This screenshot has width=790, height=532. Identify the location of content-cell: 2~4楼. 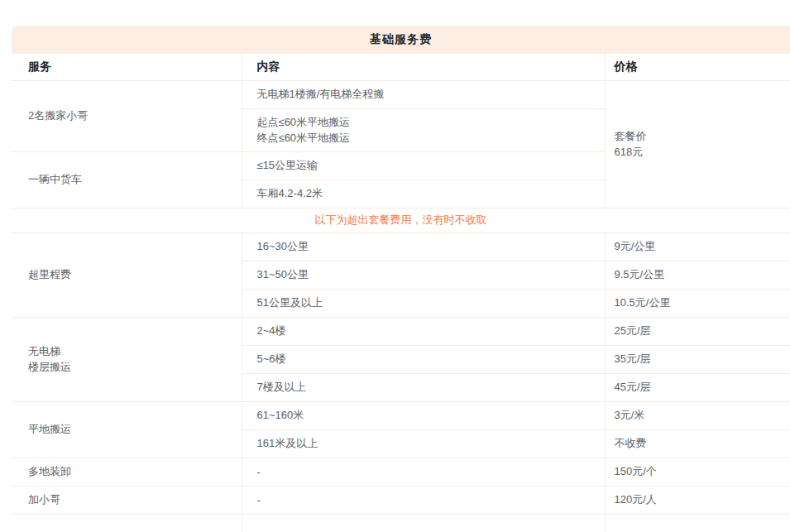
(424, 331).